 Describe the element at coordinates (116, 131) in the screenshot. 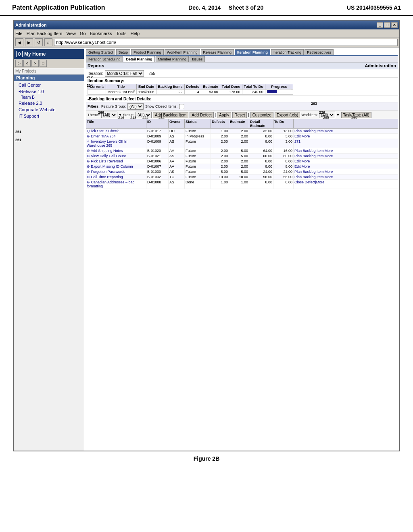

I see `cell-title: Quick Status Check` at that location.